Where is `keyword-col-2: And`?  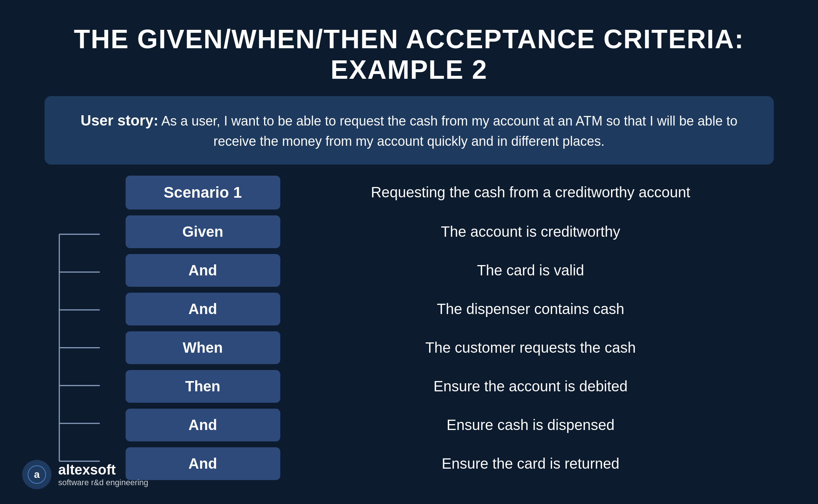 keyword-col-2: And is located at coordinates (203, 309).